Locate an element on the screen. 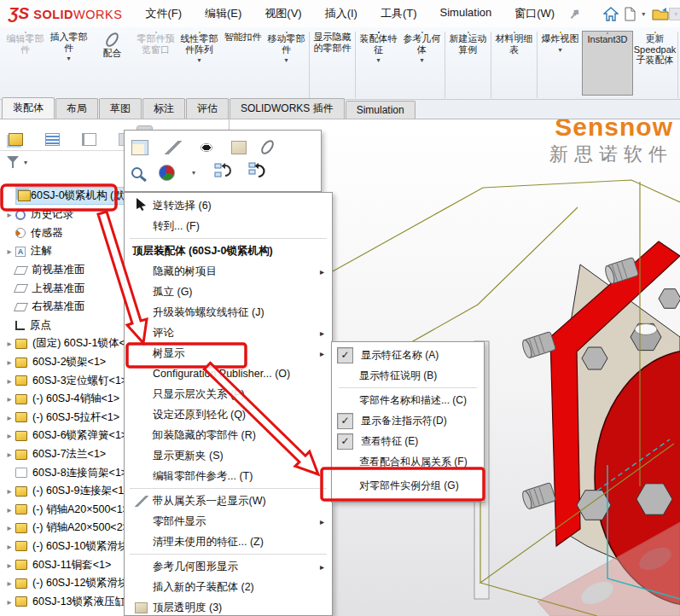  context-menu-item-19: 顶层透明度 (3) is located at coordinates (229, 607).